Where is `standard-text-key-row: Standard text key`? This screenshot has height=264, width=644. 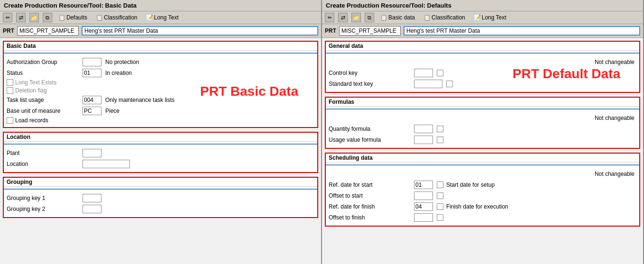 standard-text-key-row: Standard text key is located at coordinates (483, 84).